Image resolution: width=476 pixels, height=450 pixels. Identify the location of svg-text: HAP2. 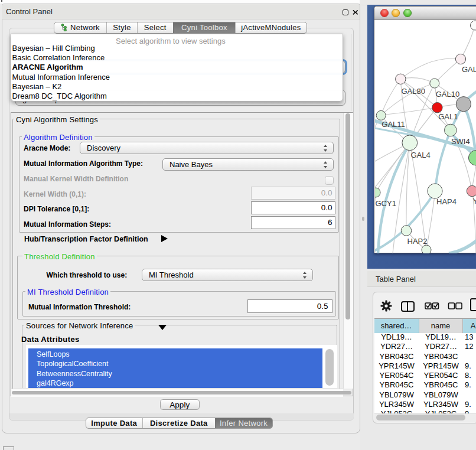
(417, 241).